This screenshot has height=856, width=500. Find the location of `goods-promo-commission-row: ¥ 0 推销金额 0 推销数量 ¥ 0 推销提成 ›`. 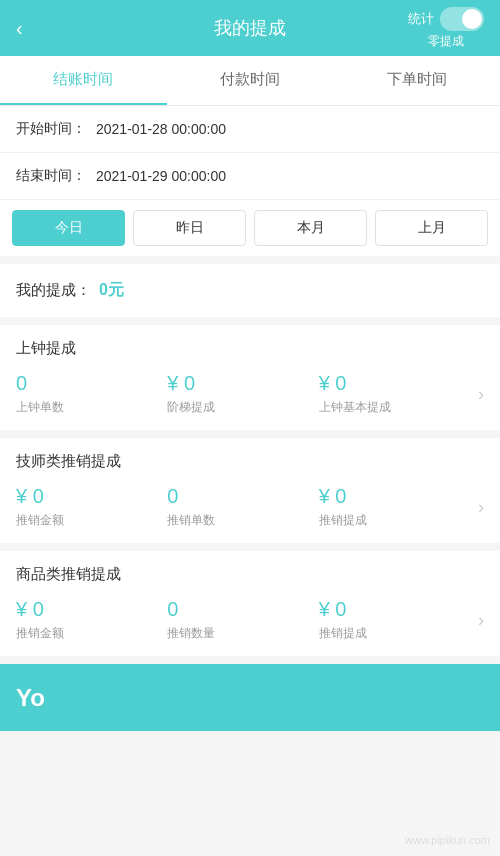

goods-promo-commission-row: ¥ 0 推销金额 0 推销数量 ¥ 0 推销提成 › is located at coordinates (250, 620).